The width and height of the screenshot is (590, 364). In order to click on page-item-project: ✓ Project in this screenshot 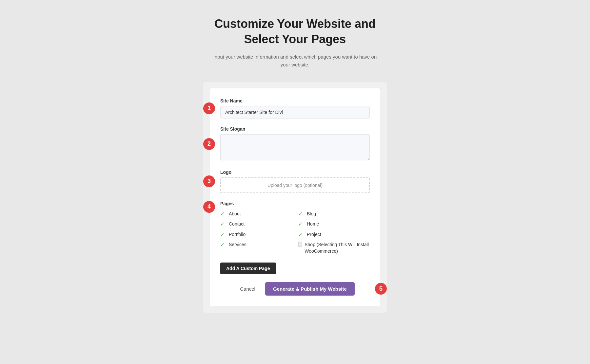, I will do `click(334, 235)`.